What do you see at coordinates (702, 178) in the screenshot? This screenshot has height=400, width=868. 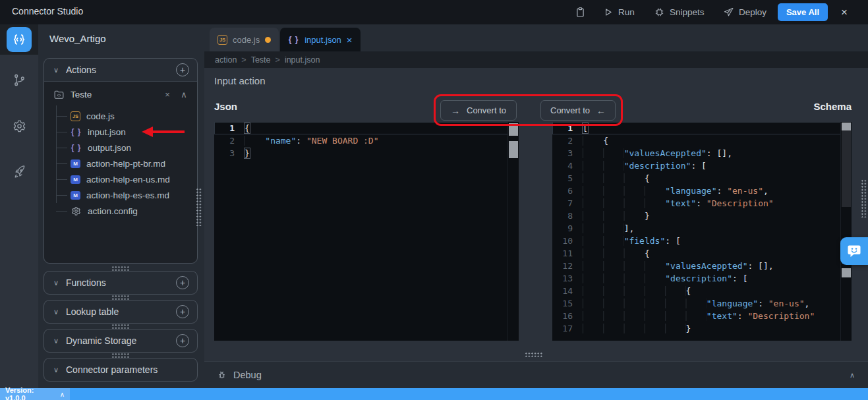 I see `code-line: 5 {` at bounding box center [702, 178].